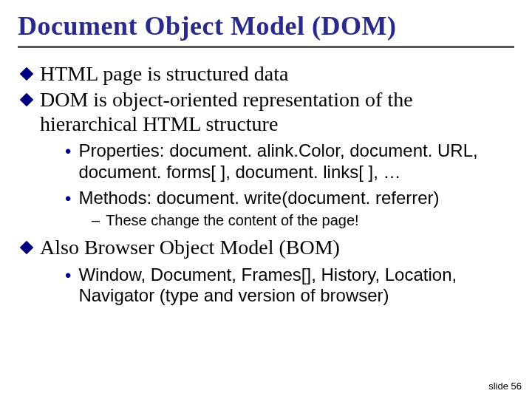 Image resolution: width=532 pixels, height=399 pixels. Describe the element at coordinates (266, 47) in the screenshot. I see `title-rule` at that location.